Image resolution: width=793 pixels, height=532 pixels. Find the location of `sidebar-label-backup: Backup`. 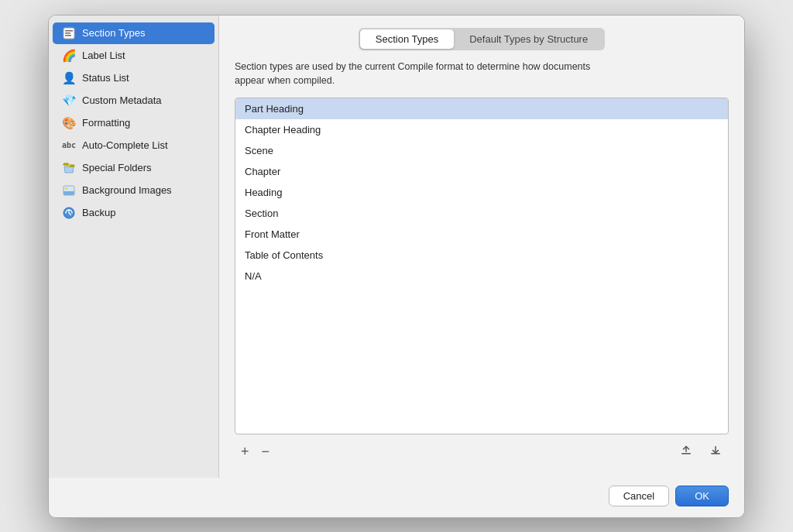

sidebar-label-backup: Backup is located at coordinates (99, 212).